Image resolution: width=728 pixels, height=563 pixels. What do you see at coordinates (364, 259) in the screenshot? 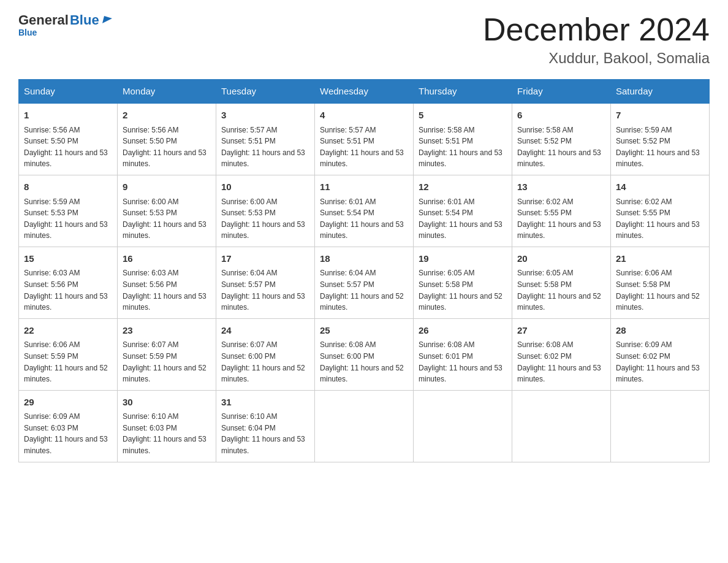
I see `day-number: 18` at bounding box center [364, 259].